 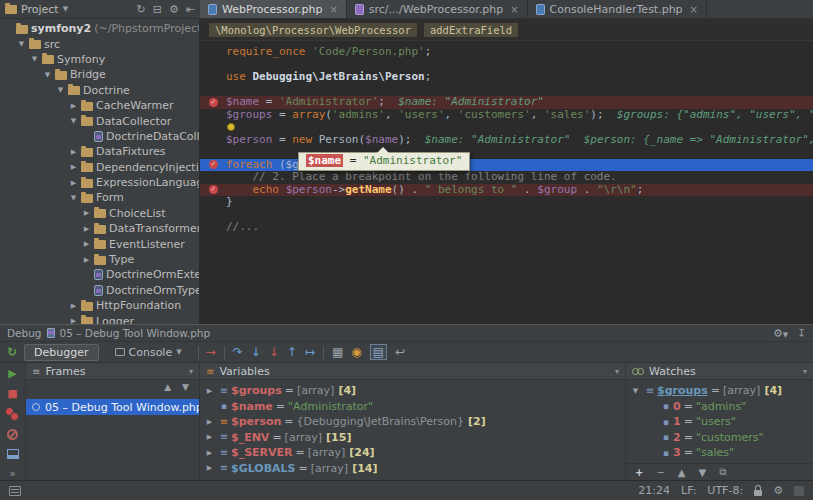 I want to click on sync-icon: ↻, so click(x=140, y=10).